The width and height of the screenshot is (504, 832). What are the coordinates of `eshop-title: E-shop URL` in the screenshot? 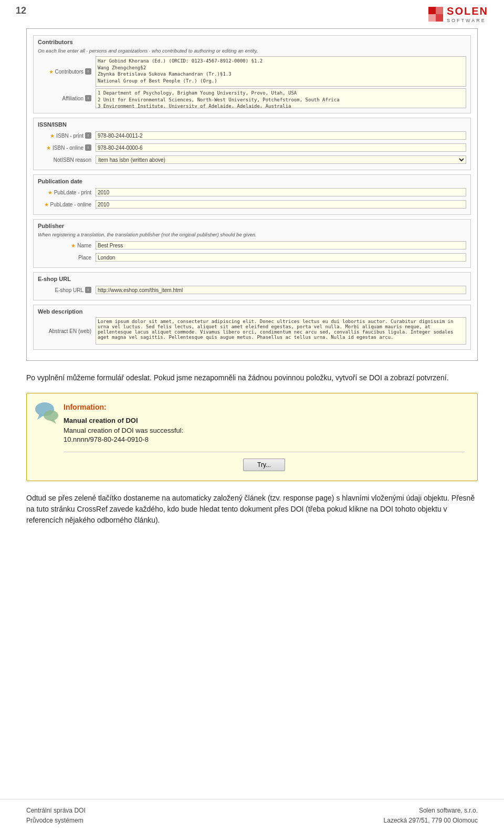 It's located at (252, 279).